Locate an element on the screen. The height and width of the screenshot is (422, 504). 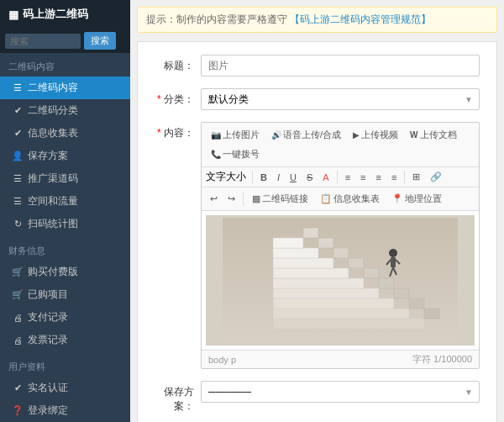
align-right-btn: ≡ is located at coordinates (379, 177).